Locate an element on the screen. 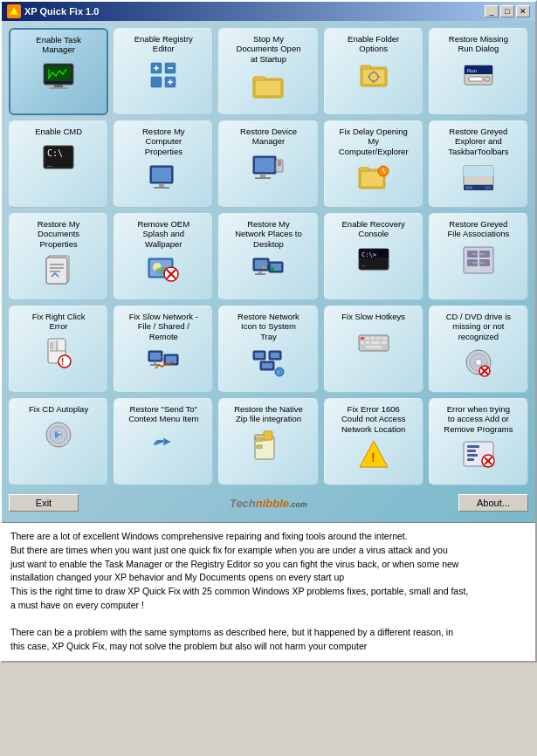 This screenshot has height=756, width=537. tile-label: Enable FolderOptions is located at coordinates (374, 44).